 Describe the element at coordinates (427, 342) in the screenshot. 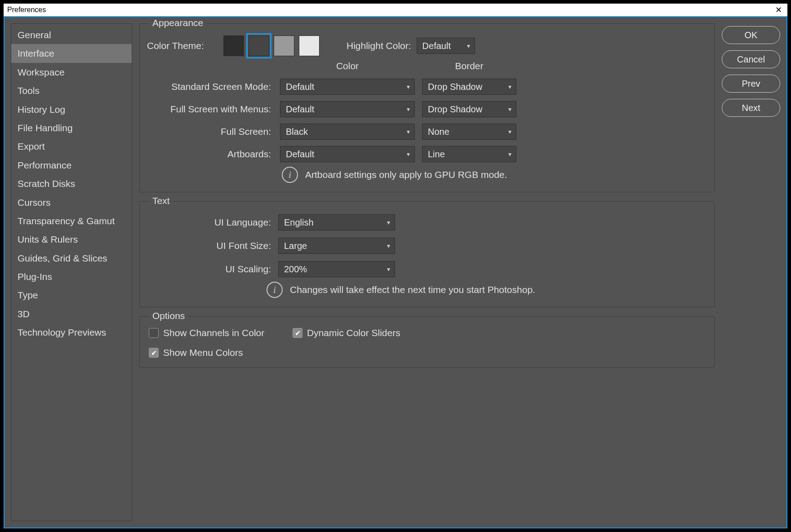

I see `options-group: Options Show Channels in Color✔Dynamic C…` at that location.